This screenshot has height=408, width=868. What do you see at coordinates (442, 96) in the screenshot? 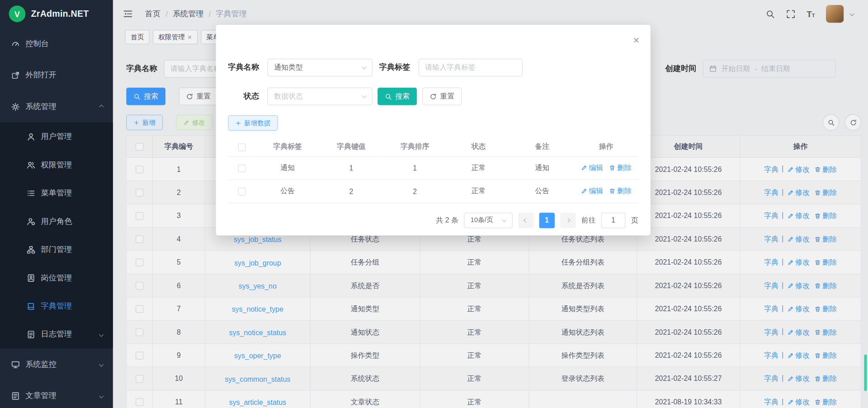
I see `modal-reset-button: 重置` at bounding box center [442, 96].